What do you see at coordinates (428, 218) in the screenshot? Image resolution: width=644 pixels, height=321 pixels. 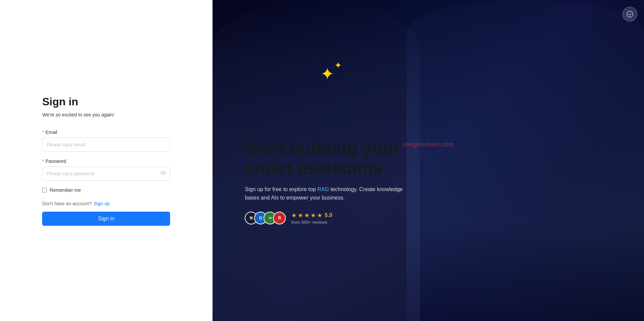 I see `review-row: 知 G HI R ★ ★ ★ ★ ★ 5.0 from 500+ reviews` at bounding box center [428, 218].